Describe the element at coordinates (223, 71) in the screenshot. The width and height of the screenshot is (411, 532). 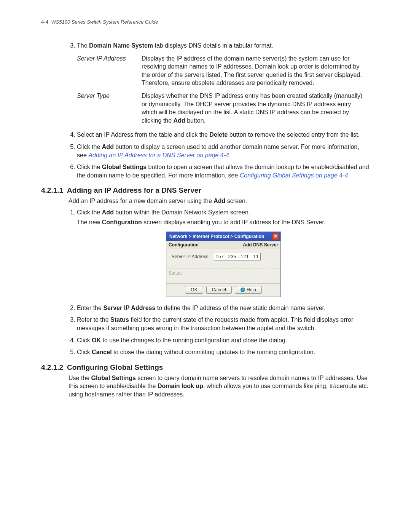
I see `table-row: Server IP Address Displays the IP addres…` at that location.